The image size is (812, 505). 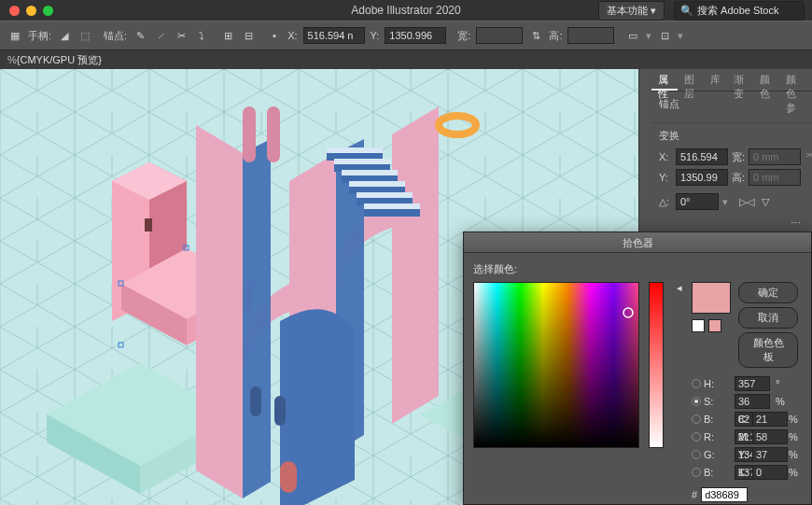 What do you see at coordinates (181, 35) in the screenshot?
I see `remove-anchor-icon: ✂` at bounding box center [181, 35].